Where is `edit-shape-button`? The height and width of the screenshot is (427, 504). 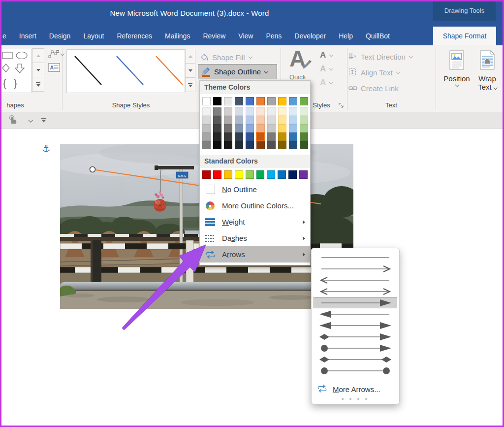 edit-shape-button is located at coordinates (56, 54).